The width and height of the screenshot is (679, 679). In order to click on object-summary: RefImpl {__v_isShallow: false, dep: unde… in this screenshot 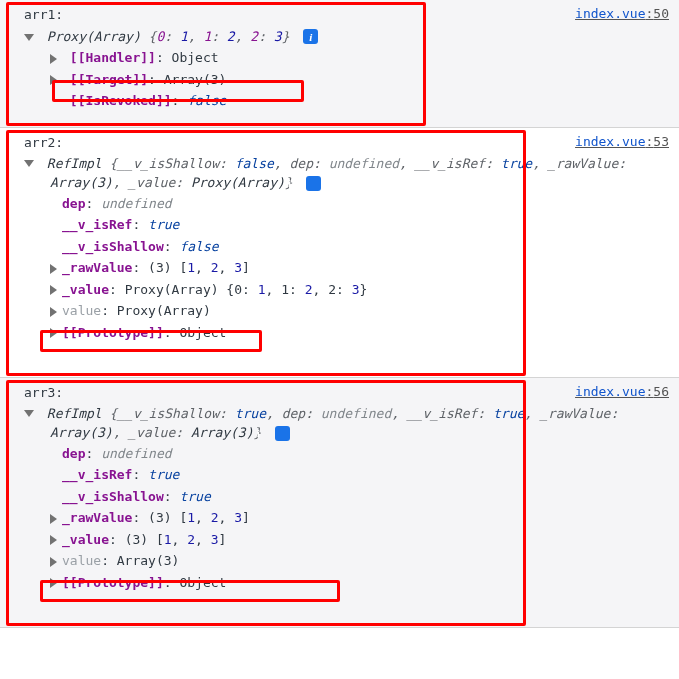, I will do `click(340, 174)`.